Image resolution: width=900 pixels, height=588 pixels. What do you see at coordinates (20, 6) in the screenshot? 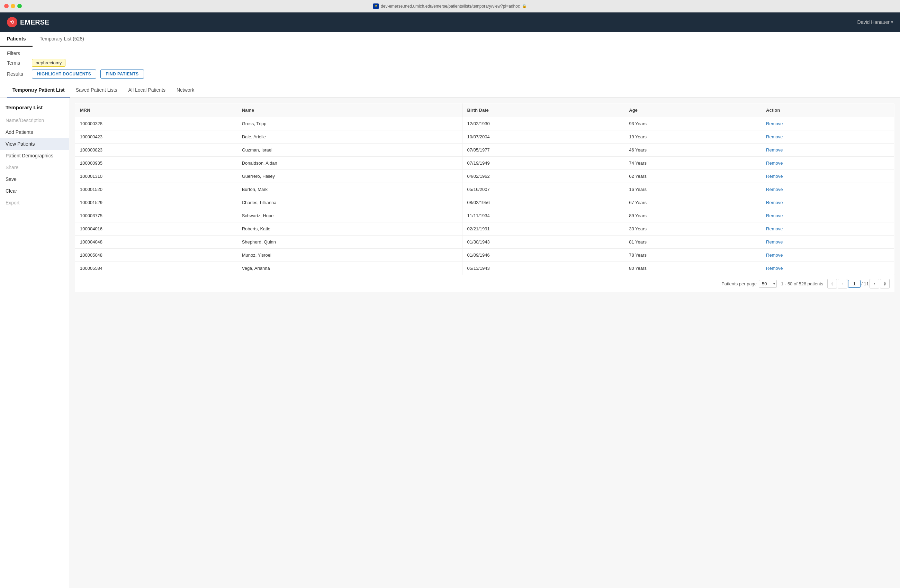
I see `maximize-button` at bounding box center [20, 6].